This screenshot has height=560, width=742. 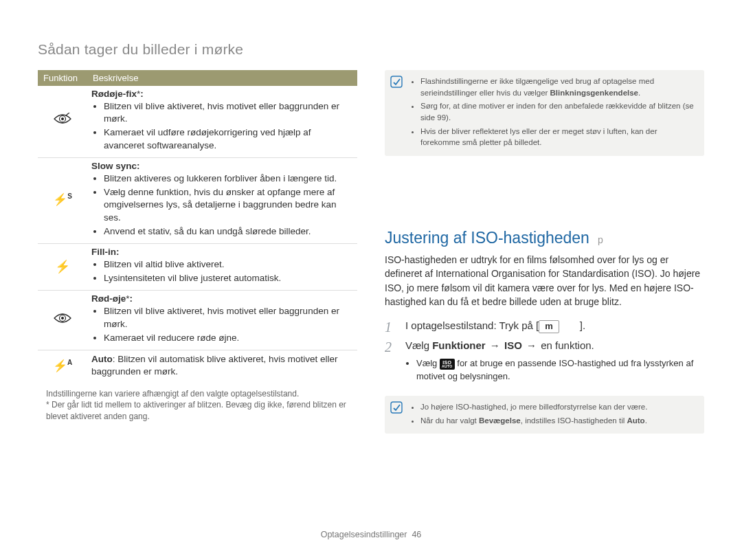 I want to click on list-item: Vælg denne funktion, hvis du ønsker at o…, so click(x=228, y=205).